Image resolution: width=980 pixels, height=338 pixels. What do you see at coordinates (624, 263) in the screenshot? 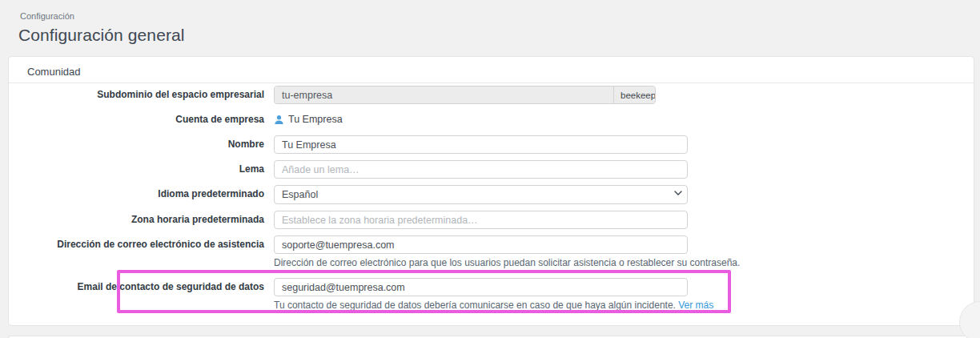
I see `support-email-help: Dirección de correo electrónico para que…` at bounding box center [624, 263].